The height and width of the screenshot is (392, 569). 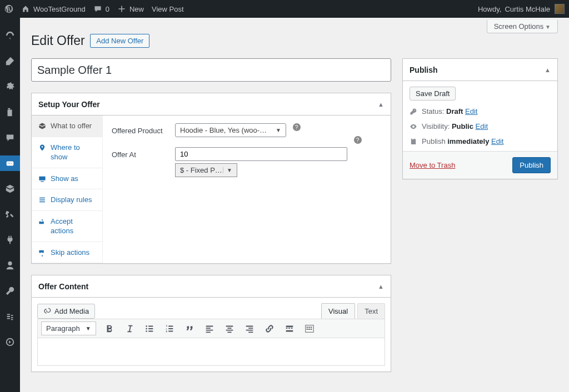 I want to click on key-icon, so click(x=413, y=112).